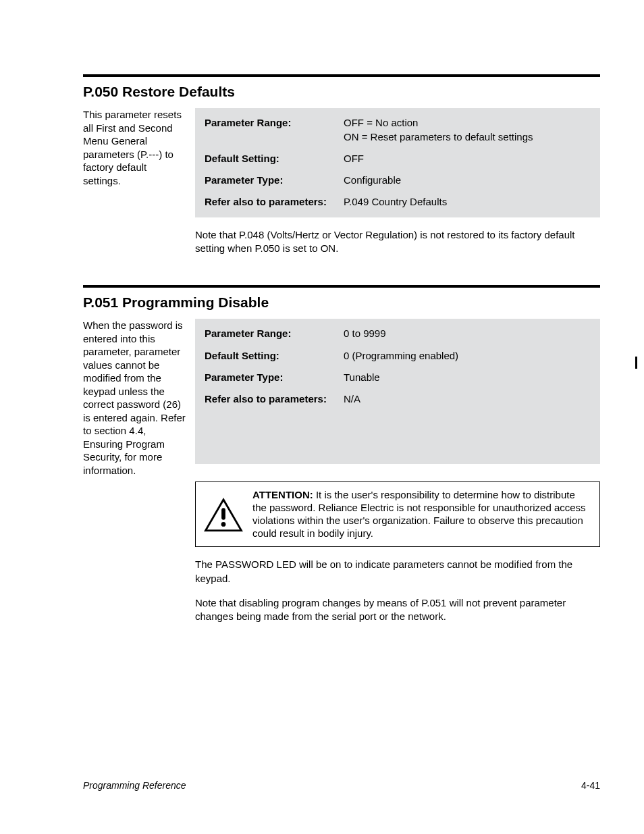  What do you see at coordinates (398, 202) in the screenshot?
I see `param-row: Refer also to parameters: P.049 Country …` at bounding box center [398, 202].